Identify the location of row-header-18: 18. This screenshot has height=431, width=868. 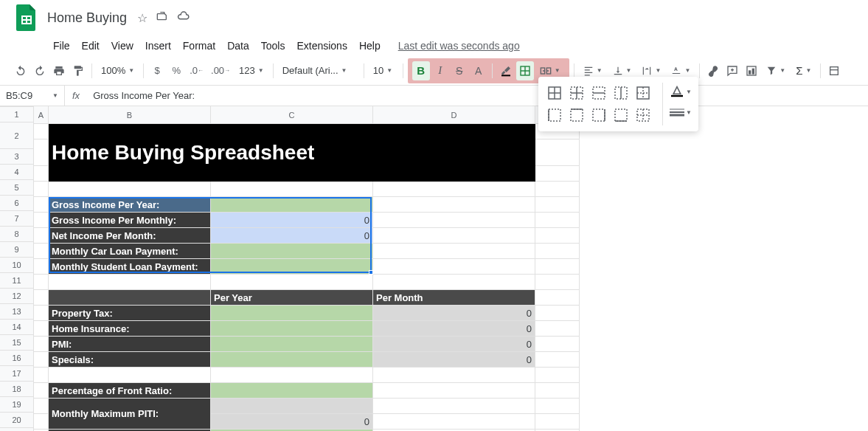
(17, 390).